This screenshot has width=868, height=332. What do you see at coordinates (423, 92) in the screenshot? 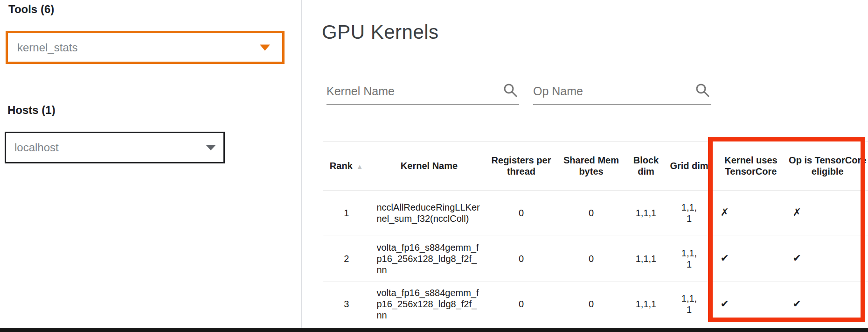
I see `kernel-name-filter` at bounding box center [423, 92].